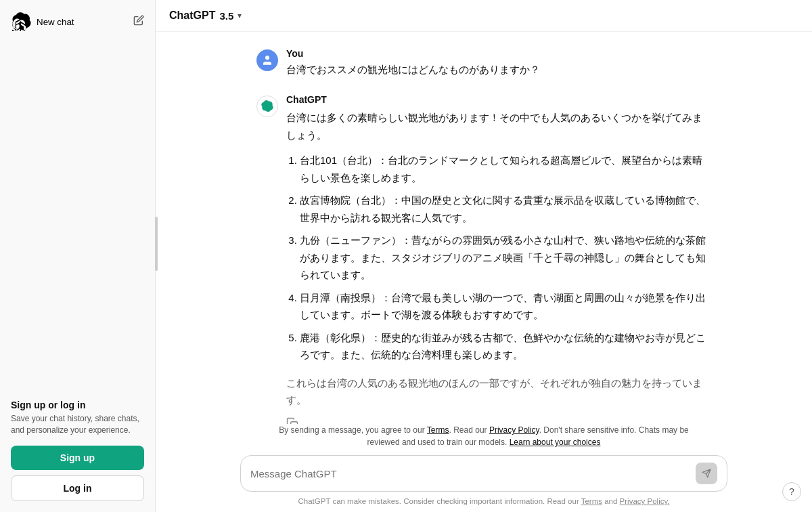  What do you see at coordinates (77, 22) in the screenshot?
I see `sidebar-top: New chat` at bounding box center [77, 22].